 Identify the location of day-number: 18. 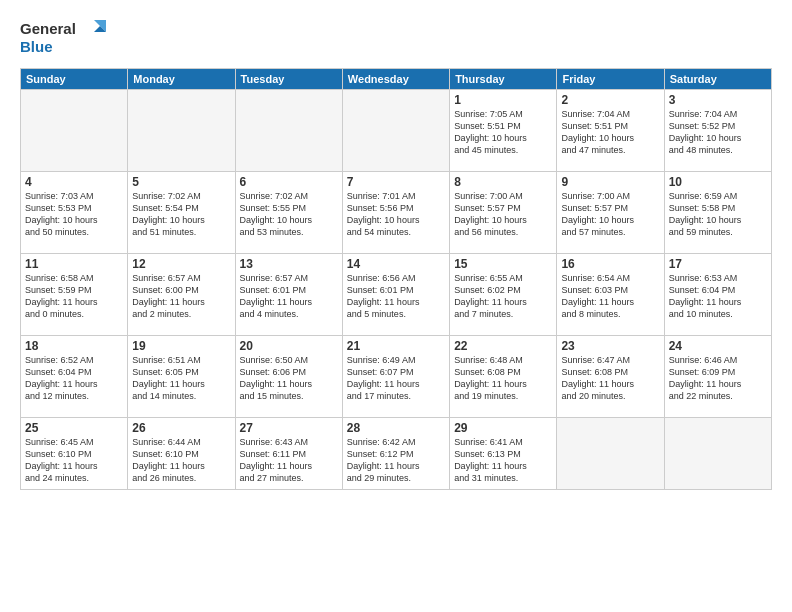
(74, 346).